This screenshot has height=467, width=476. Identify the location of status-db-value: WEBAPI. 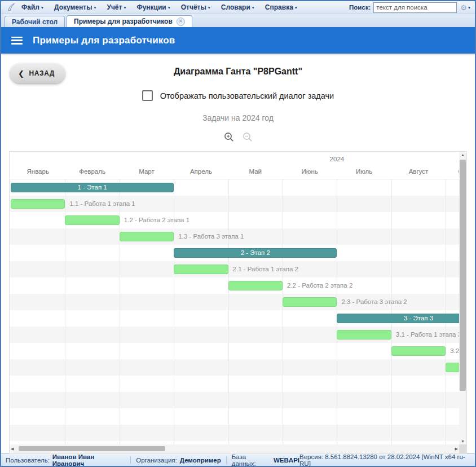
(287, 460).